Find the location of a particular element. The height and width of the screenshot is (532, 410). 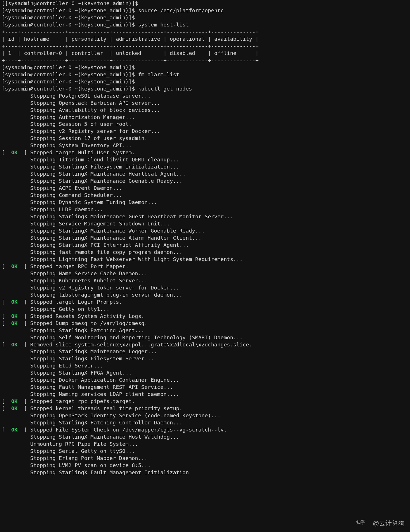

table-row: | 1 | controller-0 | controller | unlock… is located at coordinates (205, 54).